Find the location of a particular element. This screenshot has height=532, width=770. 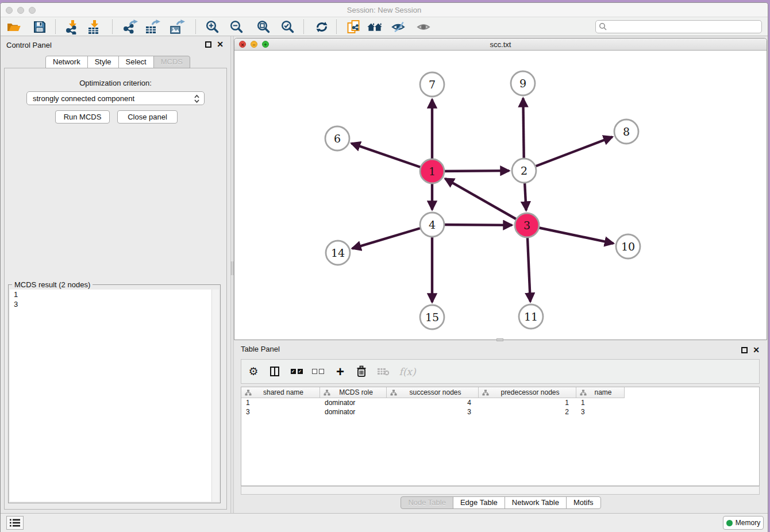

graph-node-8: 8 is located at coordinates (626, 132).